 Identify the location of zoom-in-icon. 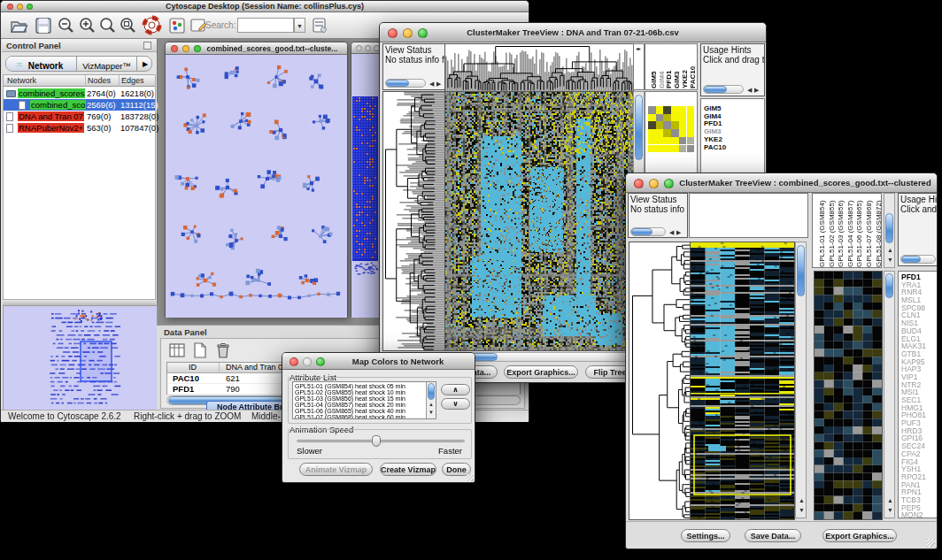
(88, 26).